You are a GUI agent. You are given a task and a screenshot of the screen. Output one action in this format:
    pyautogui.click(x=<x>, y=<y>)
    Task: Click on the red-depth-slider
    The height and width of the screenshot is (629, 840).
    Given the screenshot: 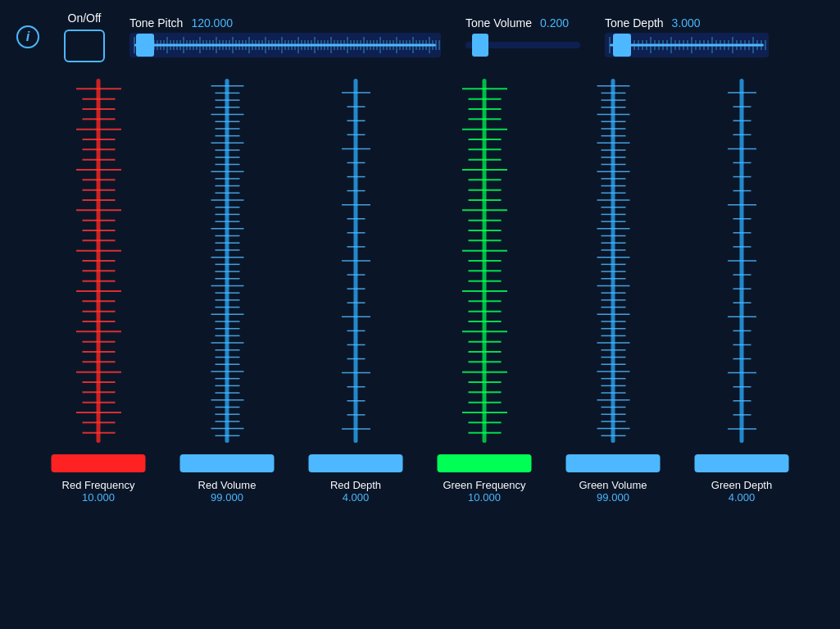 What is the action you would take?
    pyautogui.click(x=356, y=276)
    